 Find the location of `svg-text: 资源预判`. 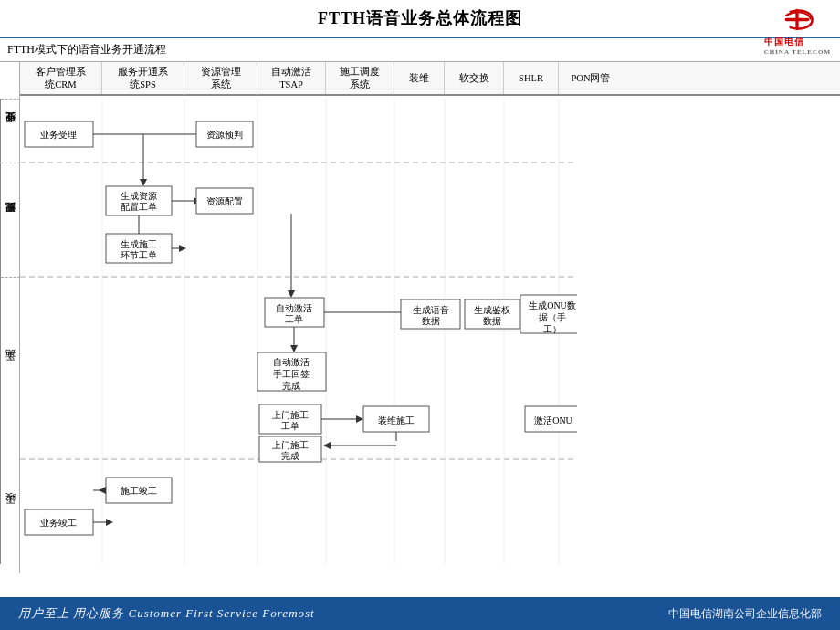

svg-text: 资源预判 is located at coordinates (225, 135).